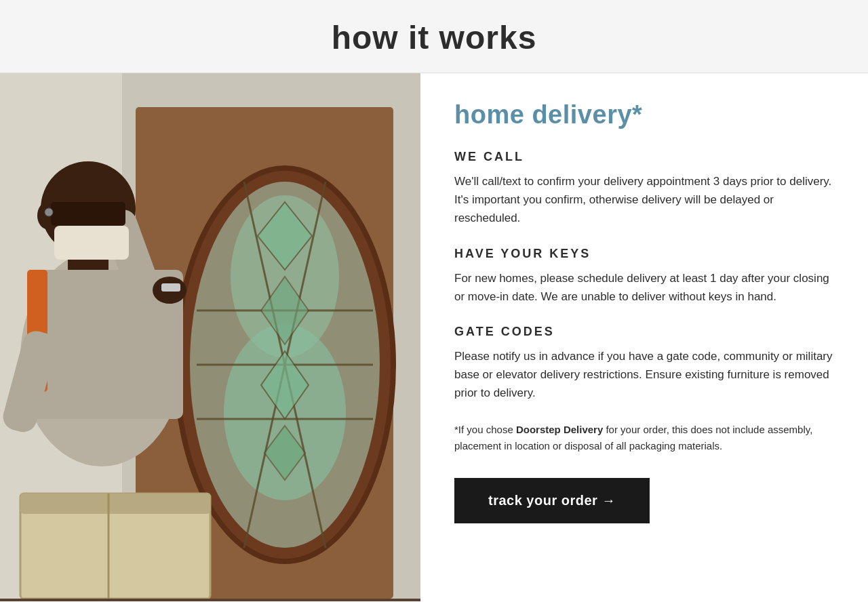 The image size is (868, 602). I want to click on we-call-body: We'll call/text to confirm your delivery…, so click(644, 200).